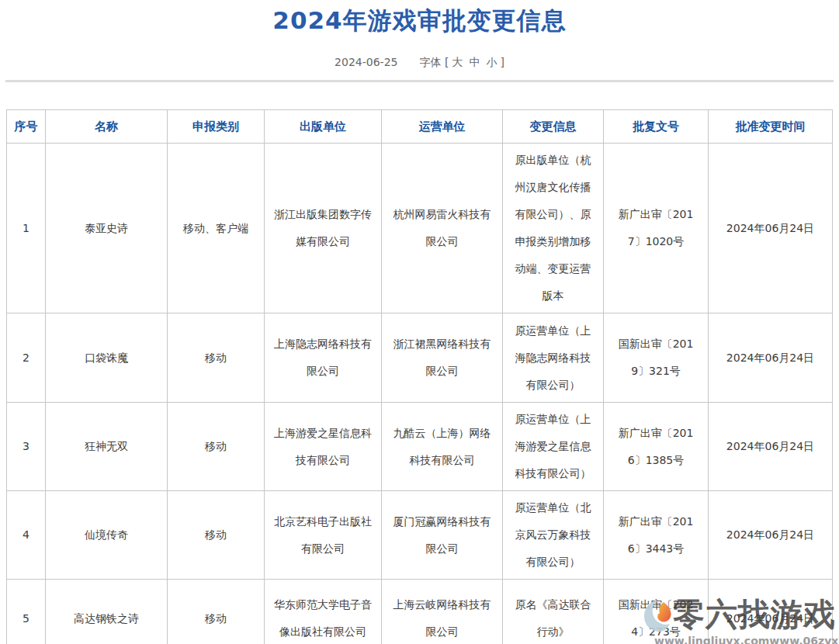  What do you see at coordinates (323, 611) in the screenshot?
I see `table-cell: 华东师范大学电子音像出版社有限公司` at bounding box center [323, 611].